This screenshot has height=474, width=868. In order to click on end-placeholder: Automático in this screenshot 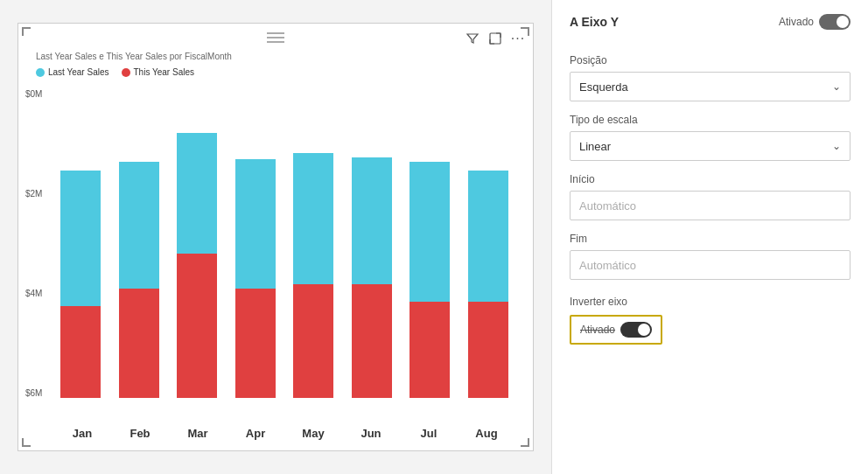, I will do `click(607, 266)`.